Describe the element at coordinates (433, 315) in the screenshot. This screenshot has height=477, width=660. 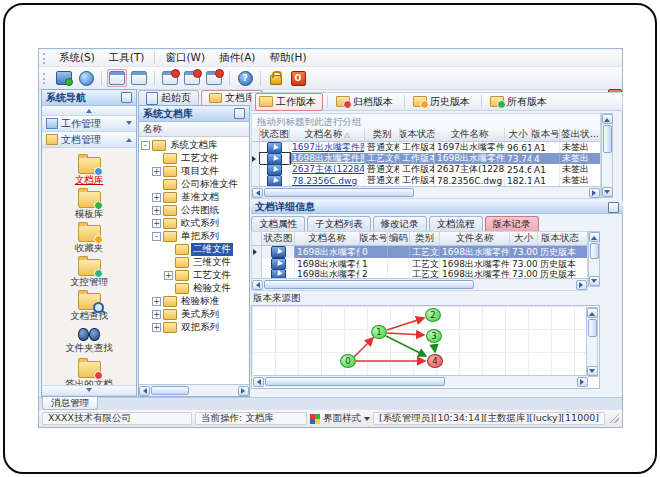
I see `graph-node-2: 2` at that location.